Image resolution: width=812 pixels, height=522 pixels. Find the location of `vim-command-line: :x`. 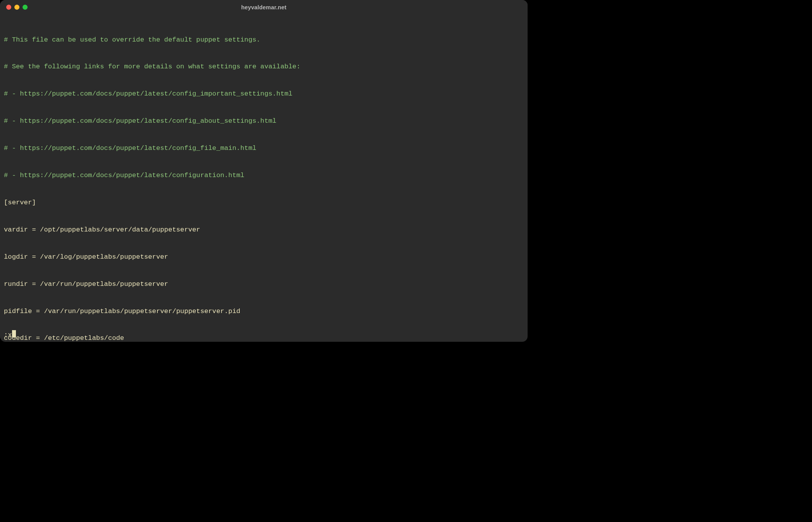

vim-command-line: :x is located at coordinates (10, 335).